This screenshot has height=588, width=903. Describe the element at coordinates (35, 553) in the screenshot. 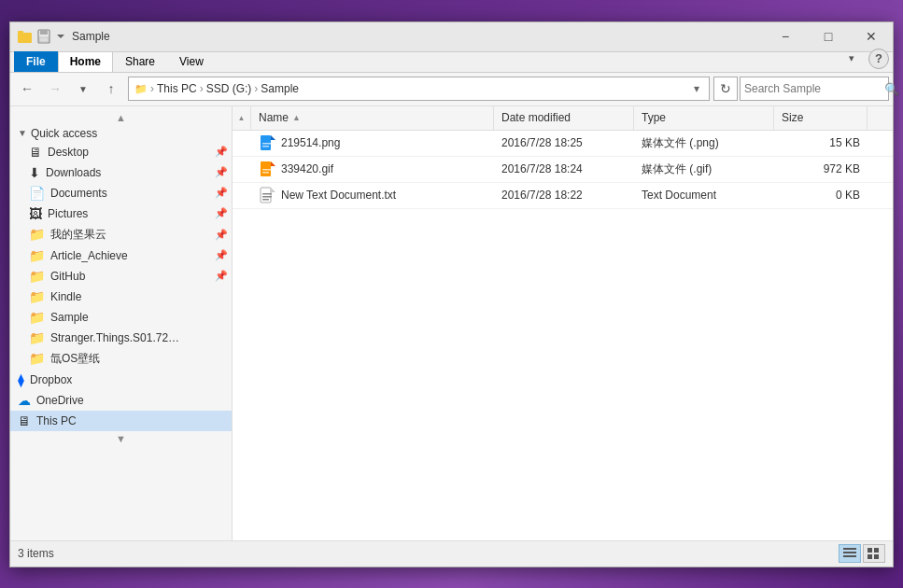

I see `item-count: 3 items` at that location.